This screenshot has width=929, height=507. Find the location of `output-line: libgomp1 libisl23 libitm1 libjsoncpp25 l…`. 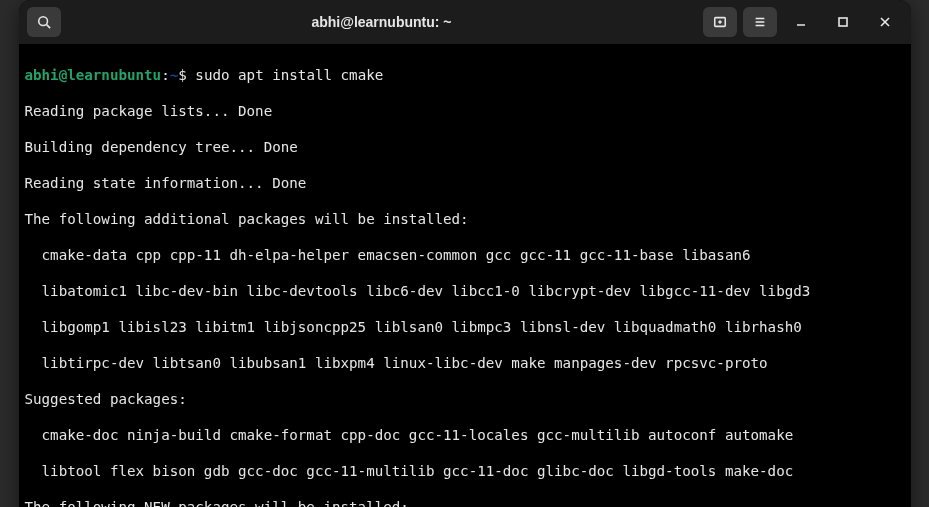

output-line: libgomp1 libisl23 libitm1 libjsoncpp25 l… is located at coordinates (464, 327).